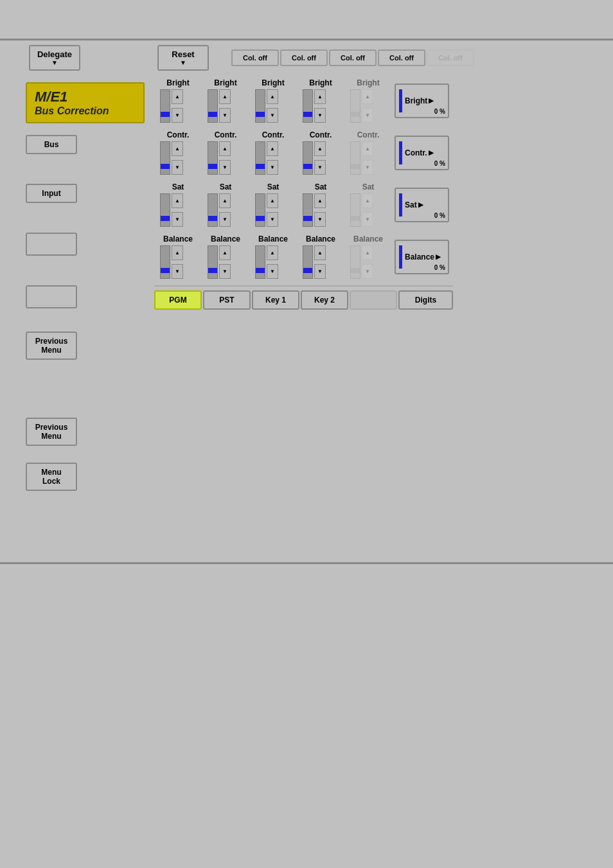  I want to click on balance-right-arrow: ▶, so click(438, 257).